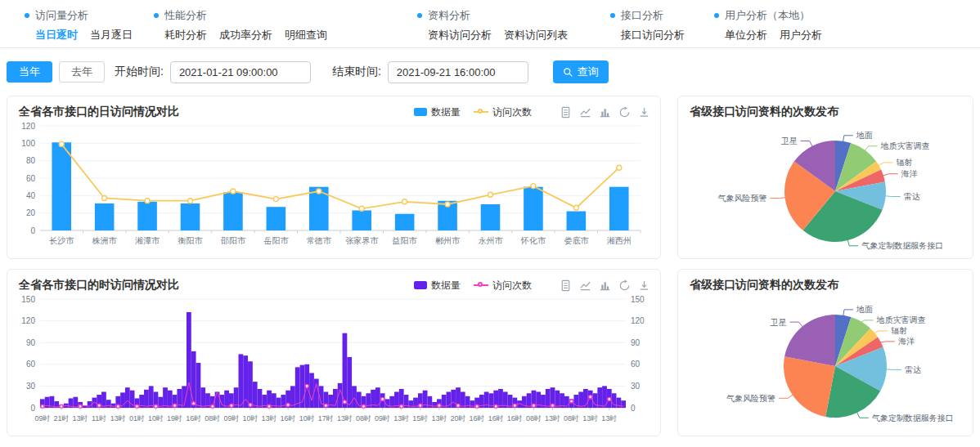  What do you see at coordinates (460, 35) in the screenshot?
I see `nav-item-2-0: 资料访问分析` at bounding box center [460, 35].